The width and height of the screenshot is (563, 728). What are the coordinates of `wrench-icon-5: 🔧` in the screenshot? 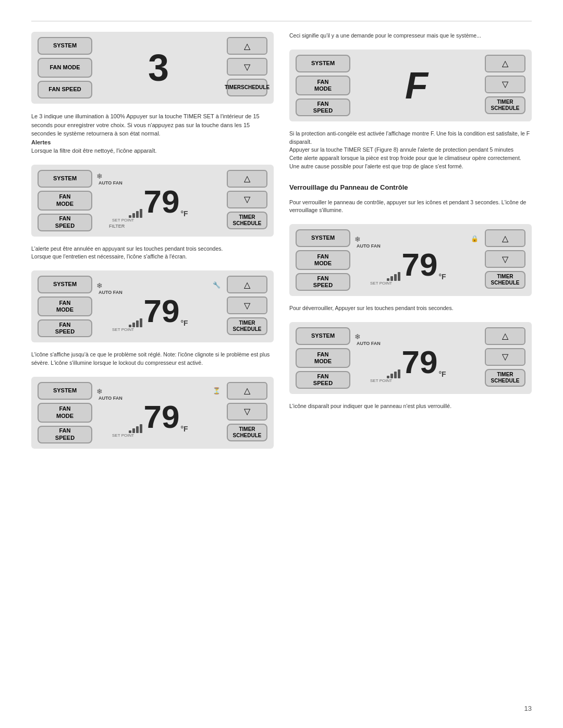 It's located at (217, 285).